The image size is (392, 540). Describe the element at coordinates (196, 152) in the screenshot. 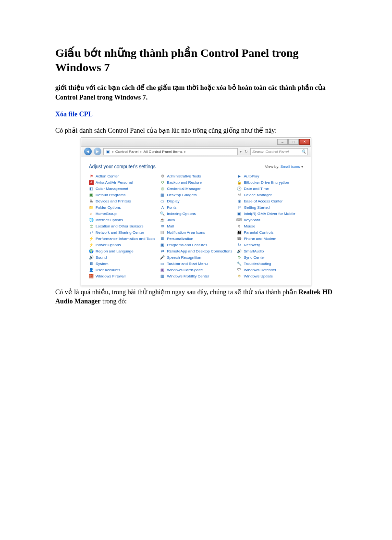

I see `explorer-navbar: ◄ ► ▣ ▸ Control Panel ▸ All Control Pane…` at that location.